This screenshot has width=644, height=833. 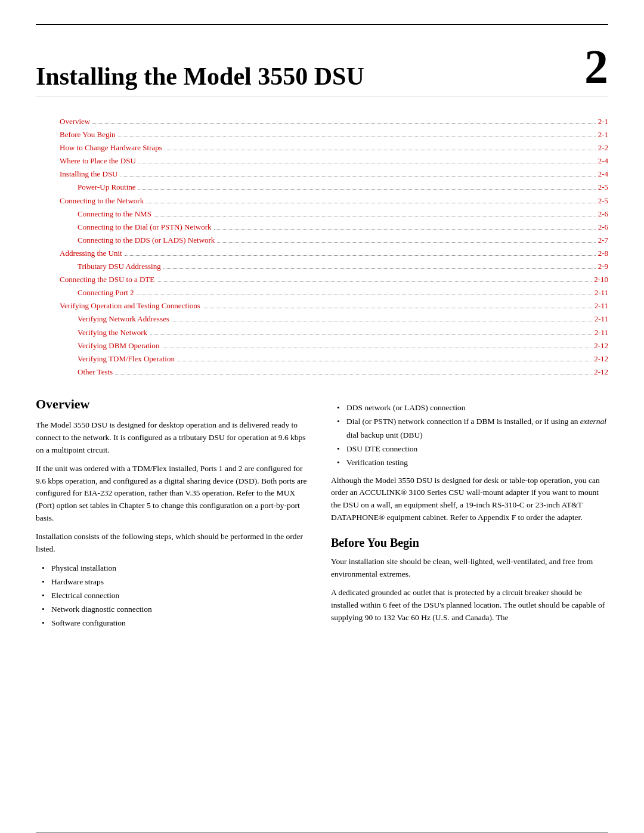 What do you see at coordinates (334, 253) in the screenshot?
I see `toc-entry: Addressing the Unit2-8` at bounding box center [334, 253].